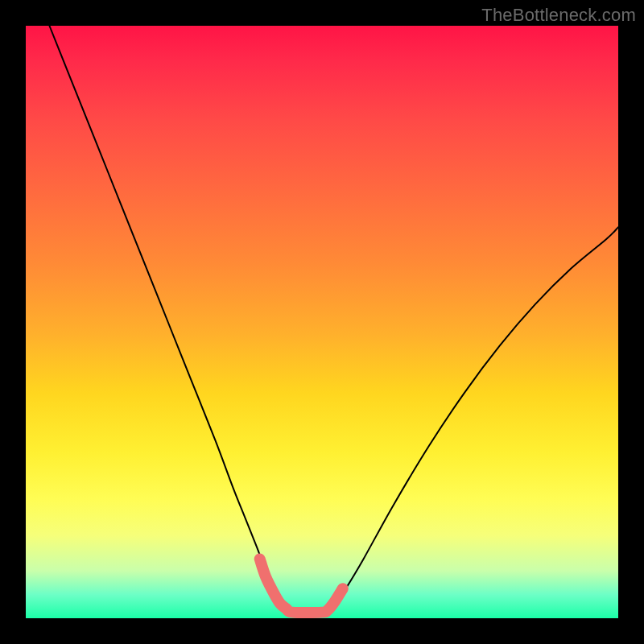  Describe the element at coordinates (559, 15) in the screenshot. I see `watermark-text: TheBottleneck.com` at that location.